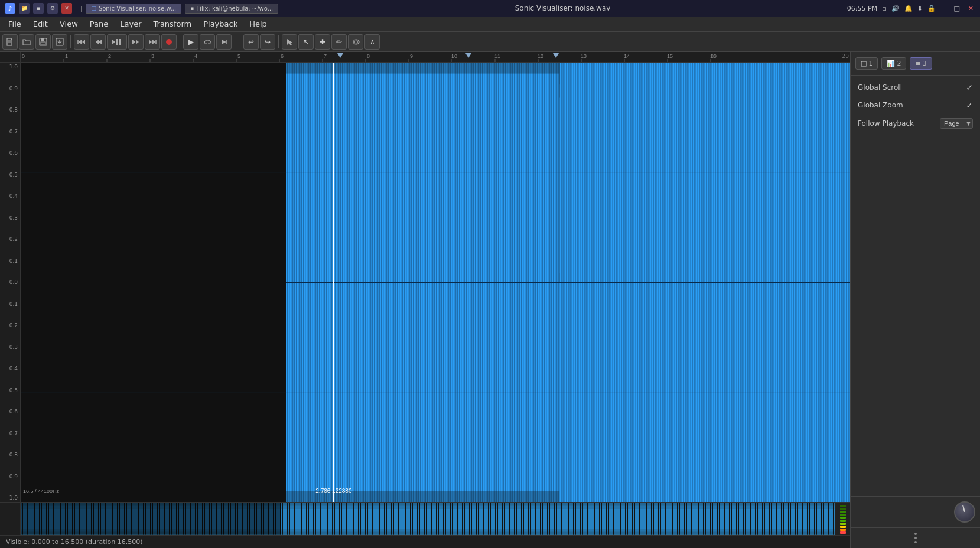  I want to click on menu-file: File, so click(15, 24).